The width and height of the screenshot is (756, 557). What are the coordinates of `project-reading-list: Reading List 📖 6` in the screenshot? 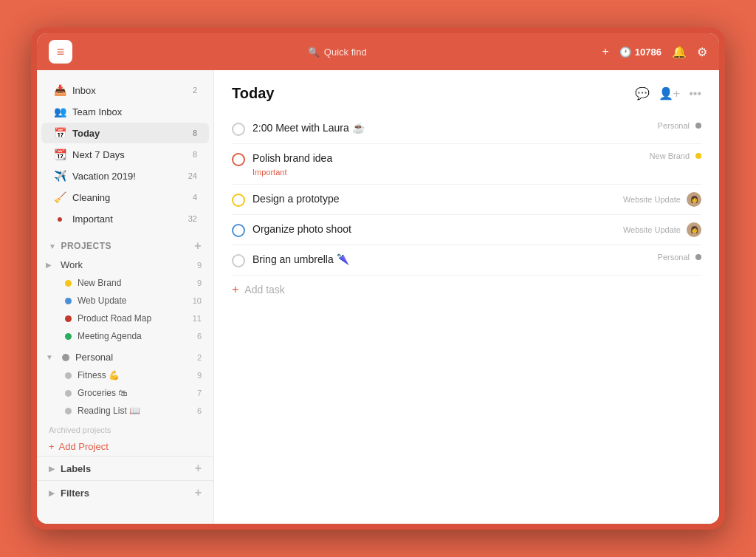 It's located at (126, 411).